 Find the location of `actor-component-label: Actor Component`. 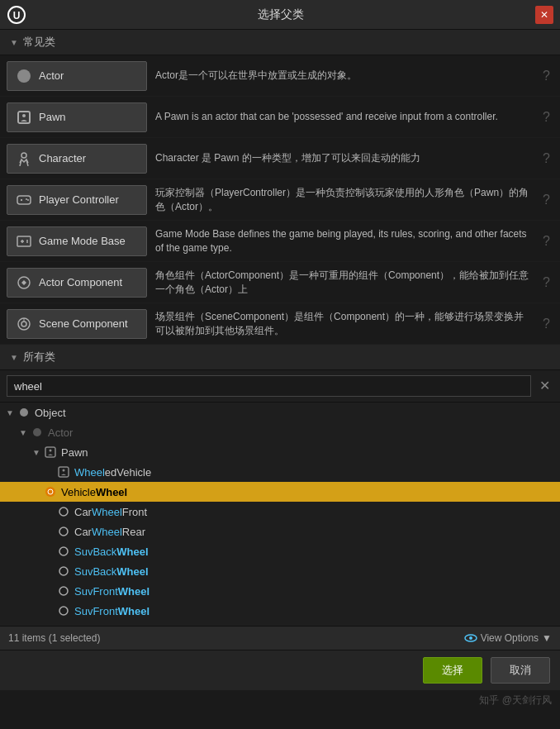

actor-component-label: Actor Component is located at coordinates (81, 283).